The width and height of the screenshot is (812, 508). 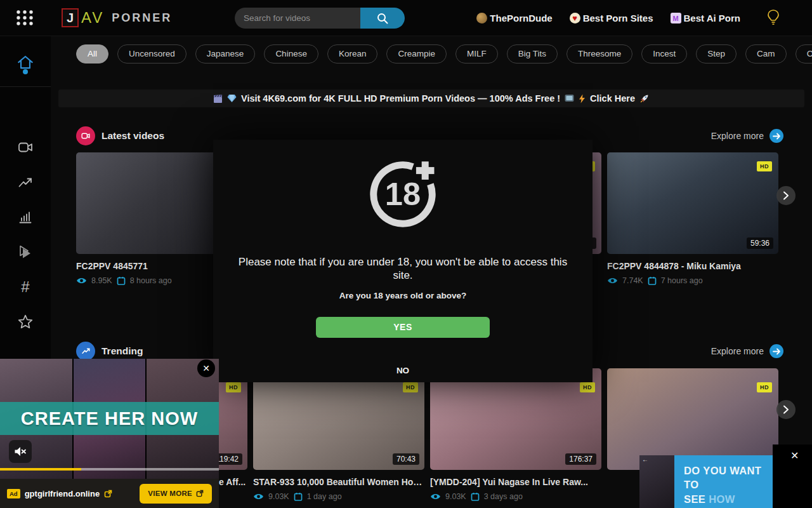 I want to click on latest-videos-icon, so click(x=86, y=136).